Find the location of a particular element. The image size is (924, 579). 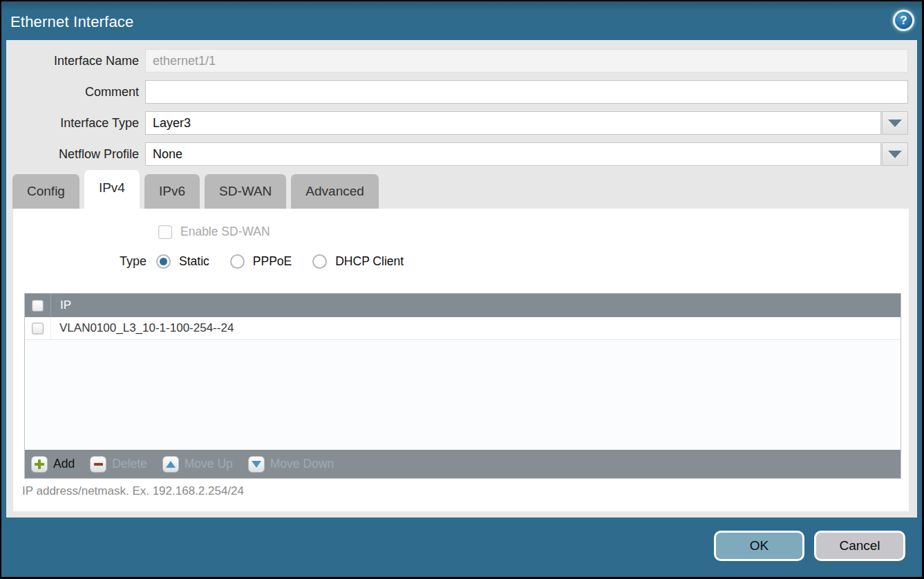

tab-ipv6: IPv6 is located at coordinates (172, 191).